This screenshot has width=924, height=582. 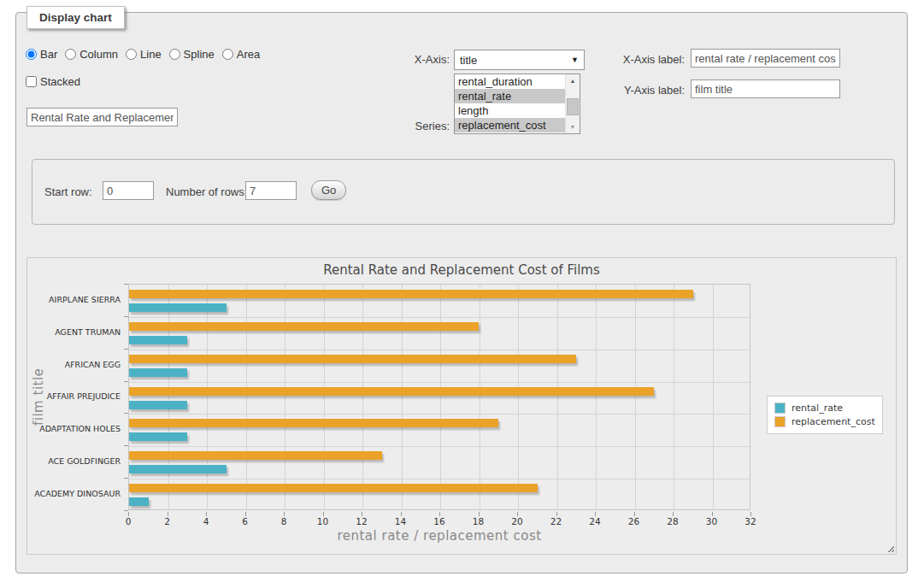 I want to click on chart-title: Rental Rate and Replacement Cost of Film…, so click(x=462, y=270).